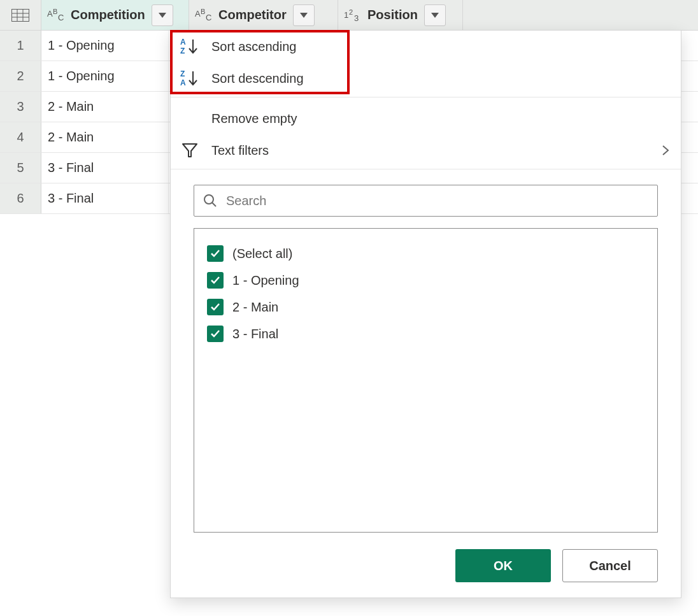  Describe the element at coordinates (106, 15) in the screenshot. I see `column-label: Competition` at that location.